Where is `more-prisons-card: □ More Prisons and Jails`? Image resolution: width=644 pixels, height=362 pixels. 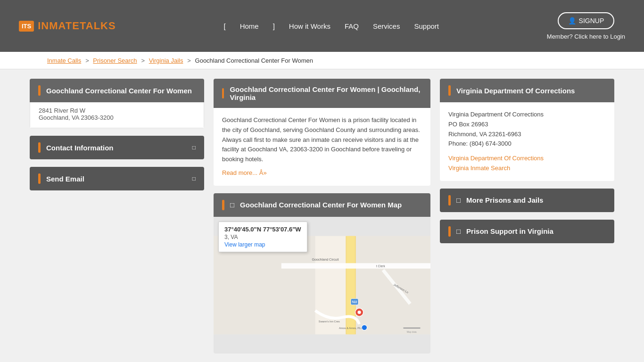
more-prisons-card: □ More Prisons and Jails is located at coordinates (527, 200).